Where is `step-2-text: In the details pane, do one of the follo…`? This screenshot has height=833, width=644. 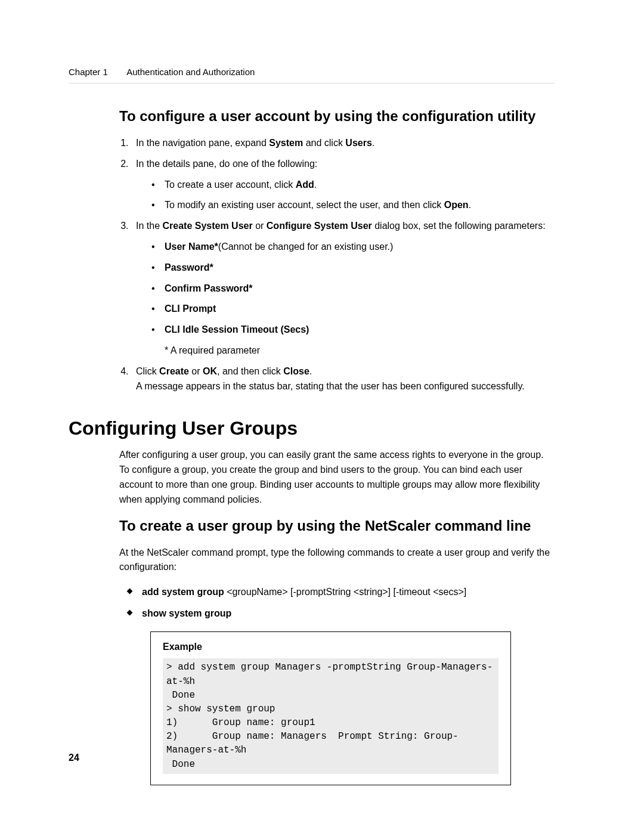
step-2-text: In the details pane, do one of the follo… is located at coordinates (227, 163).